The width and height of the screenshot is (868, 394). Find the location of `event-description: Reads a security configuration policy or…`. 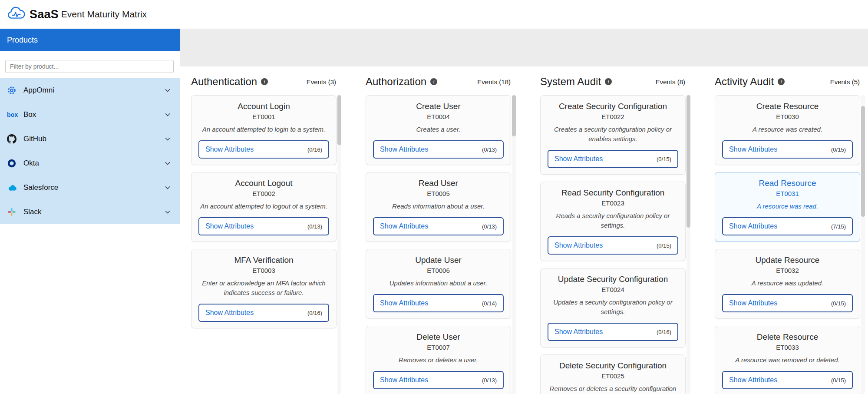

event-description: Reads a security configuration policy or… is located at coordinates (613, 221).